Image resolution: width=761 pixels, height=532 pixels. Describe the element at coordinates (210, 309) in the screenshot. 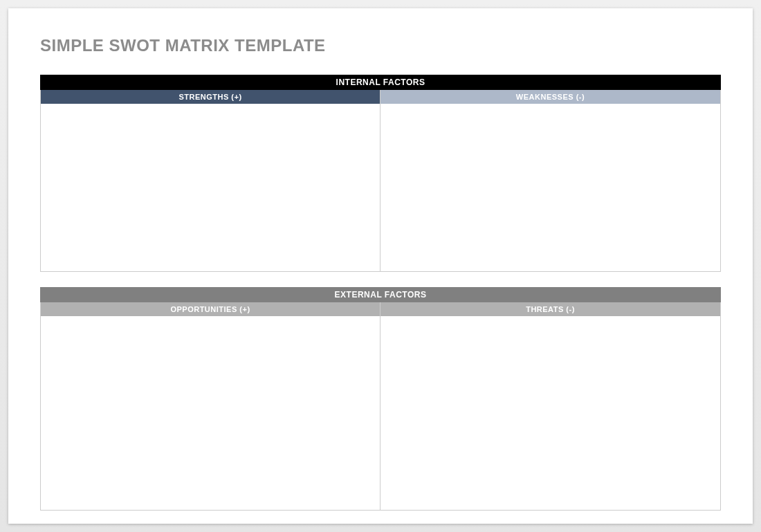

I see `opportunities-header: OPPORTUNITIES (+)` at that location.